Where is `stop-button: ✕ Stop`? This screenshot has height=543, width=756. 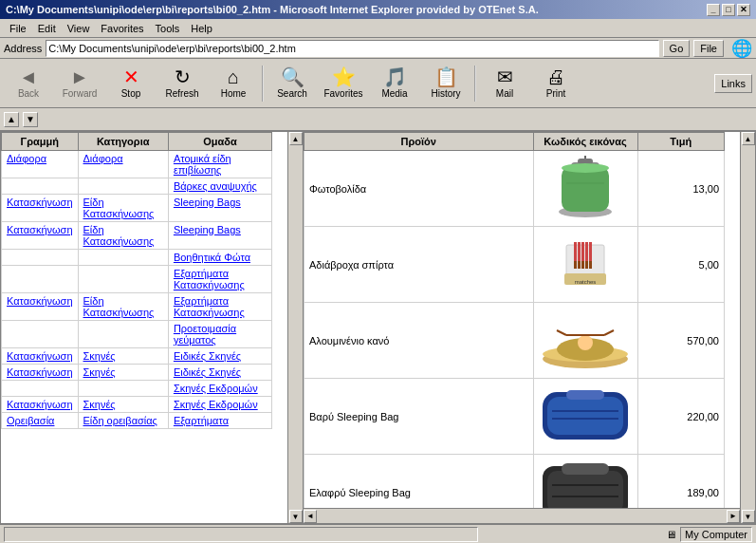
stop-button: ✕ Stop is located at coordinates (131, 84).